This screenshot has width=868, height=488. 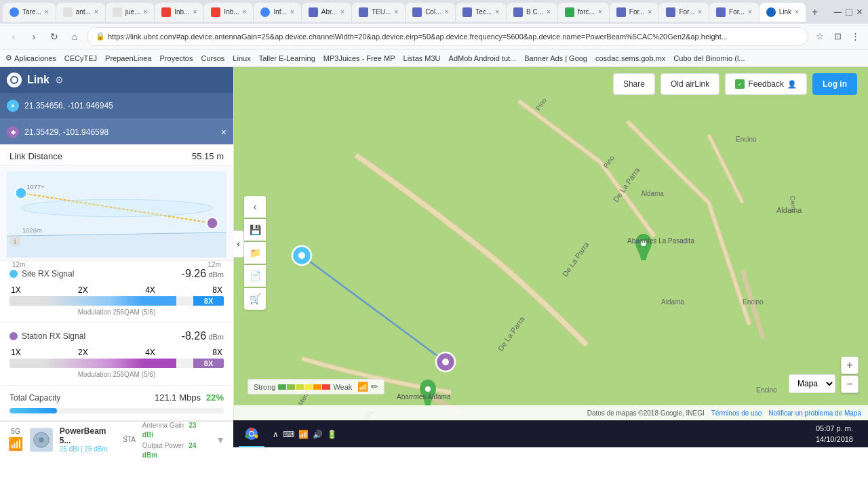 What do you see at coordinates (860, 12) in the screenshot?
I see `close-btn: ×` at bounding box center [860, 12].